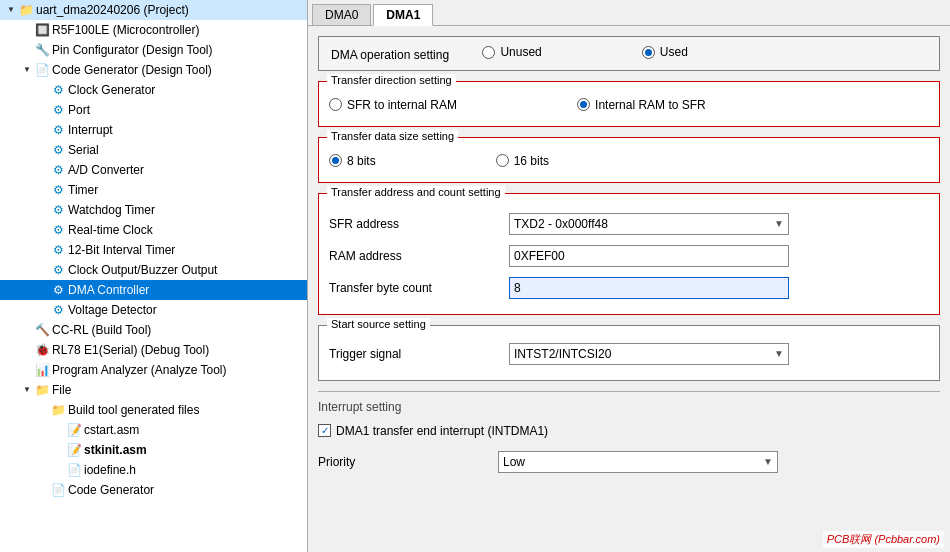 Image resolution: width=950 pixels, height=552 pixels. I want to click on tree-item-timer: ⚙Timer, so click(154, 190).